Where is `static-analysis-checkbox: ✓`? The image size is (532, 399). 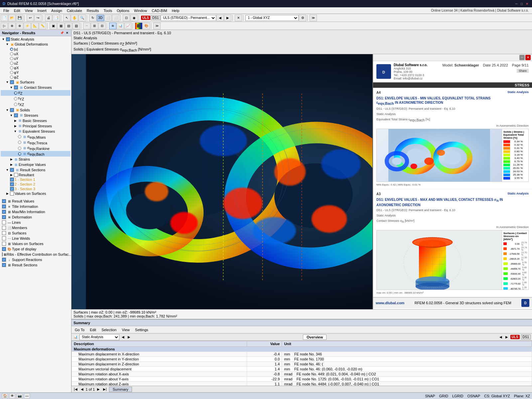
static-analysis-checkbox: ✓ is located at coordinates (8, 39).